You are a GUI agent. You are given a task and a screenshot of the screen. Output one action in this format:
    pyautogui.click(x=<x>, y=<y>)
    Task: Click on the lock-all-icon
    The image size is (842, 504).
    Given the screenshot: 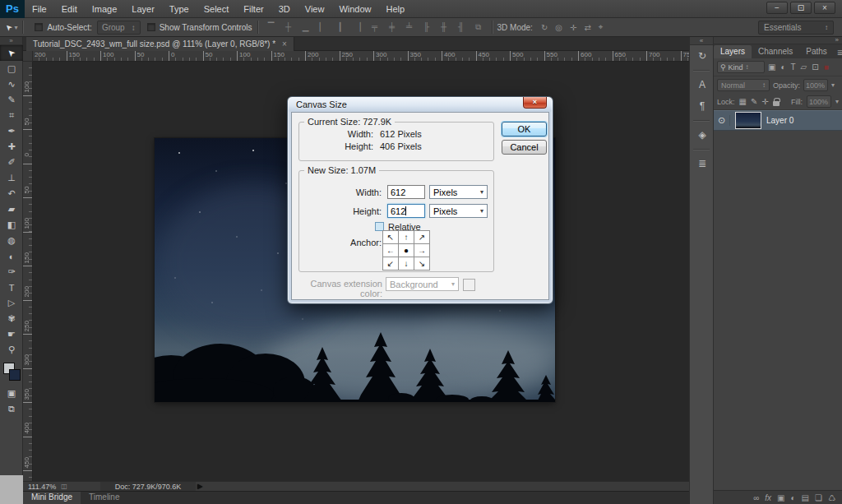 What is the action you would take?
    pyautogui.click(x=776, y=104)
    